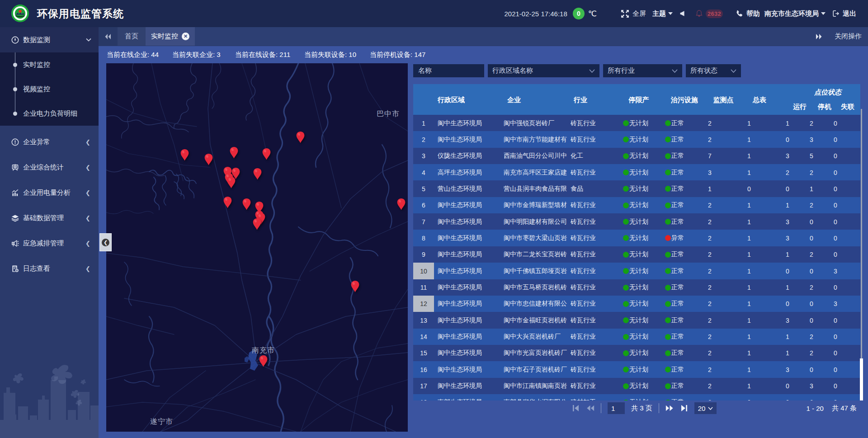 The width and height of the screenshot is (868, 438). What do you see at coordinates (543, 71) in the screenshot?
I see `region-filter-select: 行政区域名称` at bounding box center [543, 71].